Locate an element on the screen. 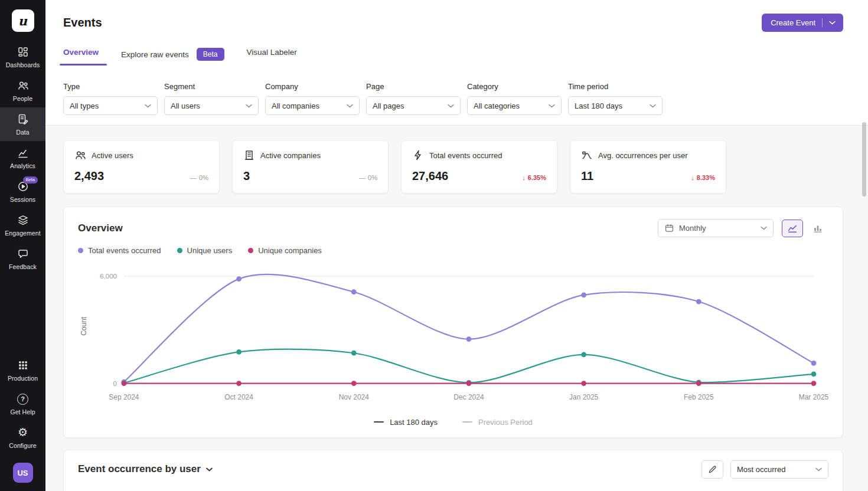  stat-value: 3 is located at coordinates (247, 176).